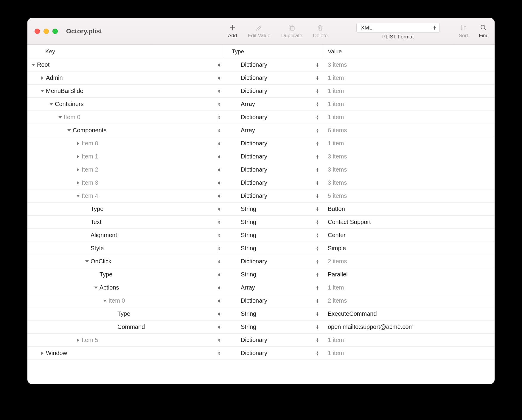 The width and height of the screenshot is (522, 420). Describe the element at coordinates (261, 130) in the screenshot. I see `table-row: Components▲▼Array▲▼6 items` at that location.